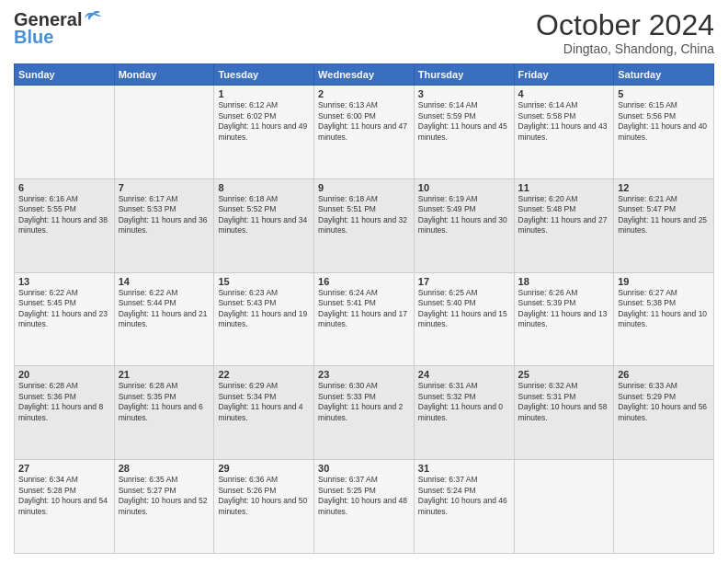 The height and width of the screenshot is (563, 728). Describe the element at coordinates (364, 282) in the screenshot. I see `day-number: 16` at that location.